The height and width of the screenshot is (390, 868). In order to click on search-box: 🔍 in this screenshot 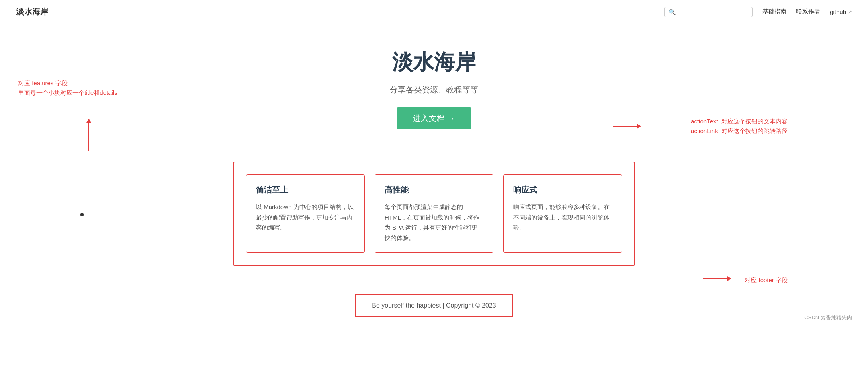, I will do `click(708, 12)`.